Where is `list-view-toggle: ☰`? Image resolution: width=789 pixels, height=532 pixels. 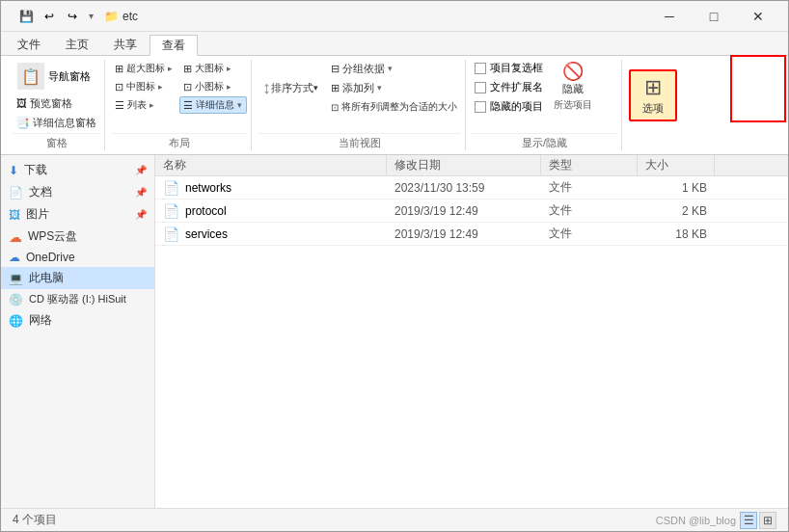
list-view-toggle: ☰ is located at coordinates (748, 520).